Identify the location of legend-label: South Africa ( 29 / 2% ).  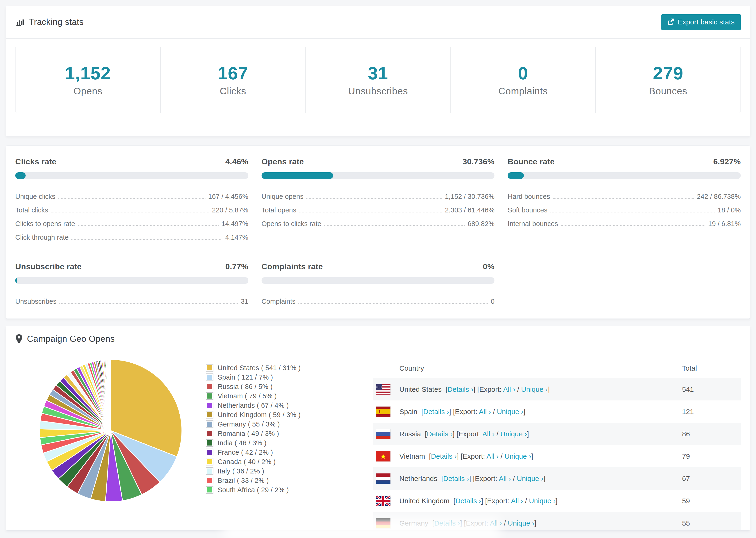
(253, 490).